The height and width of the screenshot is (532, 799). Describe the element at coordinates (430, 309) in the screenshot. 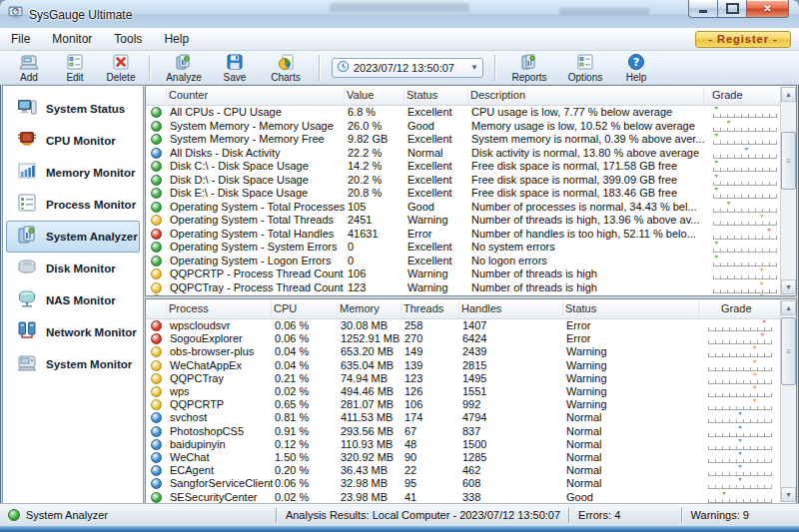

I see `column-header-threads: Threads` at that location.